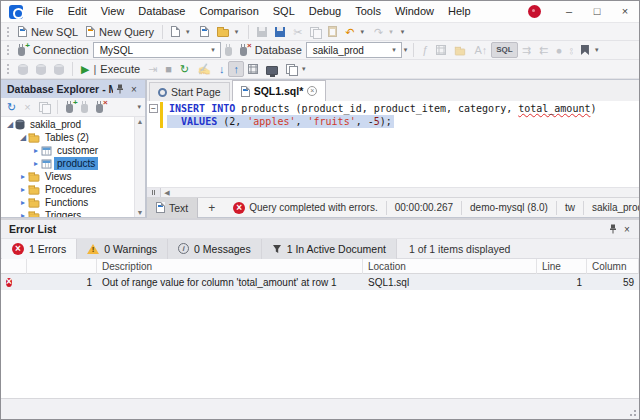 The height and width of the screenshot is (420, 640). I want to click on manage-connections-button, so click(23, 70).